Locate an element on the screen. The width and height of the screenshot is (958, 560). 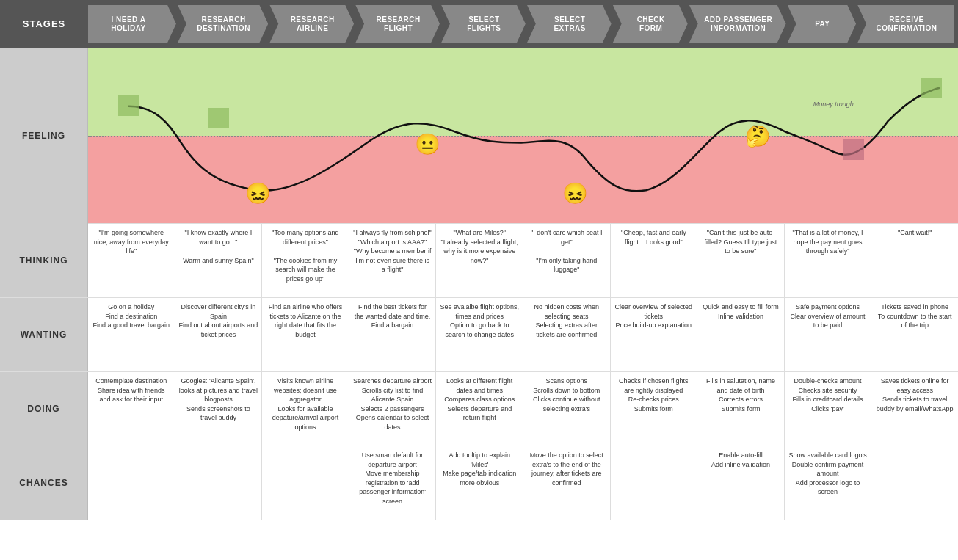
wanting-content: Go on a holidayFind a destinationFind a … is located at coordinates (523, 335).